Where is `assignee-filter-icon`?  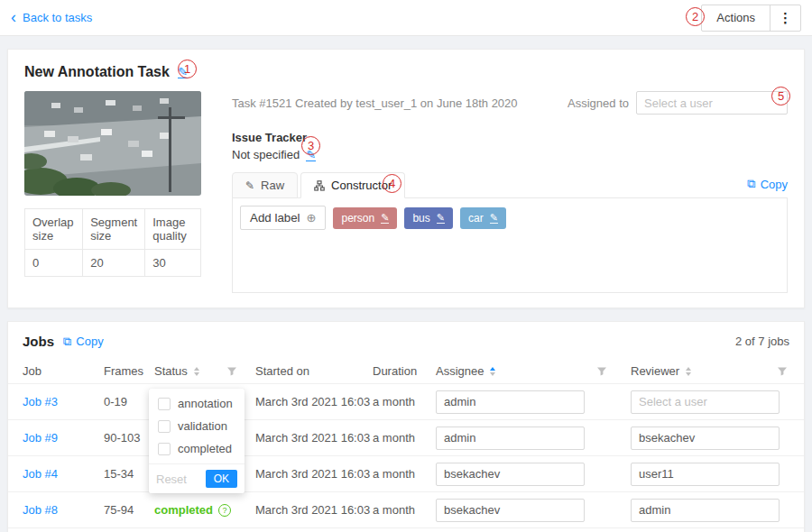 assignee-filter-icon is located at coordinates (602, 371).